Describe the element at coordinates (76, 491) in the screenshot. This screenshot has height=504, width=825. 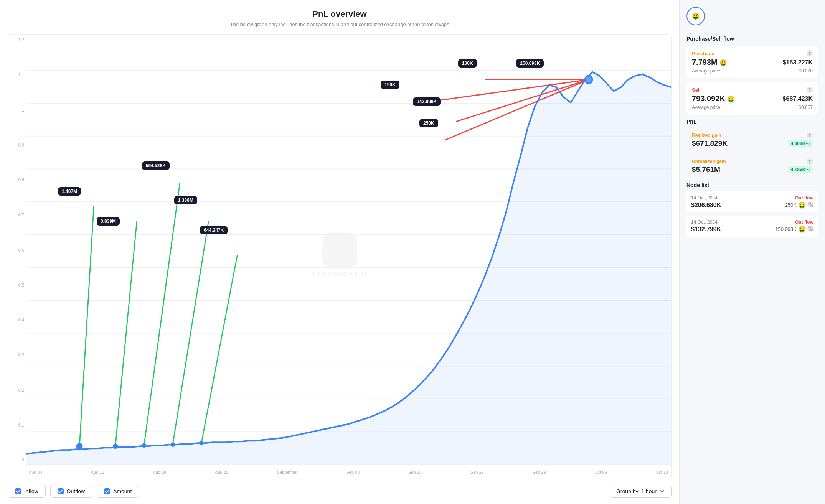
I see `outflow-label: Outflow` at that location.